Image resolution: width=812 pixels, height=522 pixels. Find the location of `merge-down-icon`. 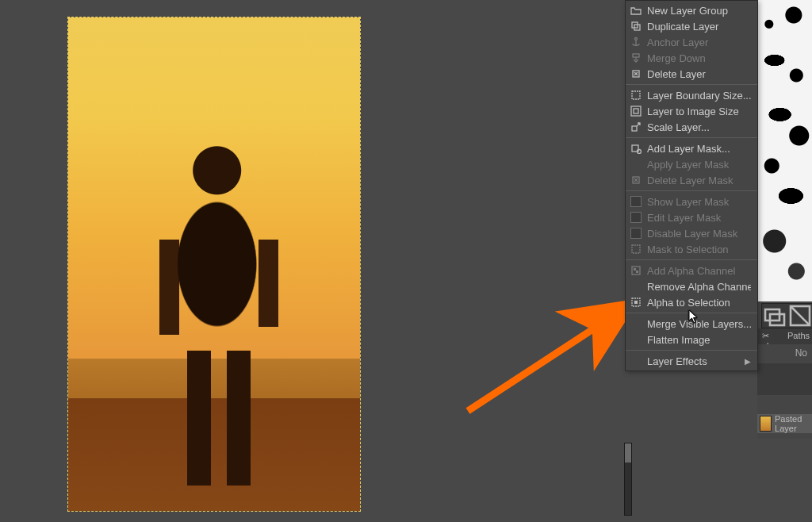

merge-down-icon is located at coordinates (636, 58).